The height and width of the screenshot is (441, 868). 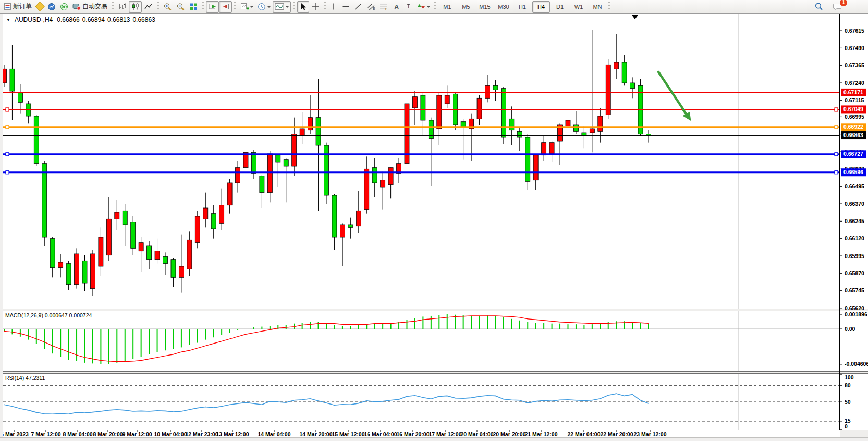 I want to click on chart-dropdown-icon: ▼, so click(x=8, y=20).